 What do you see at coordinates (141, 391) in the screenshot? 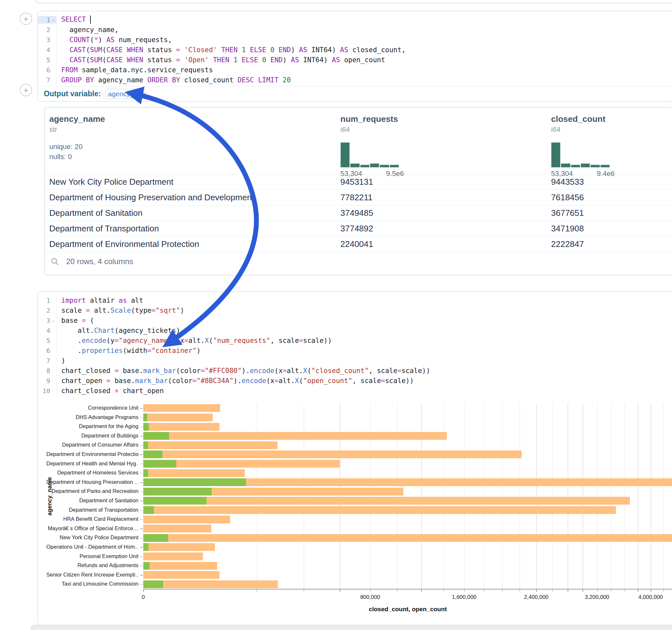
I see `code-token: chart_open` at bounding box center [141, 391].